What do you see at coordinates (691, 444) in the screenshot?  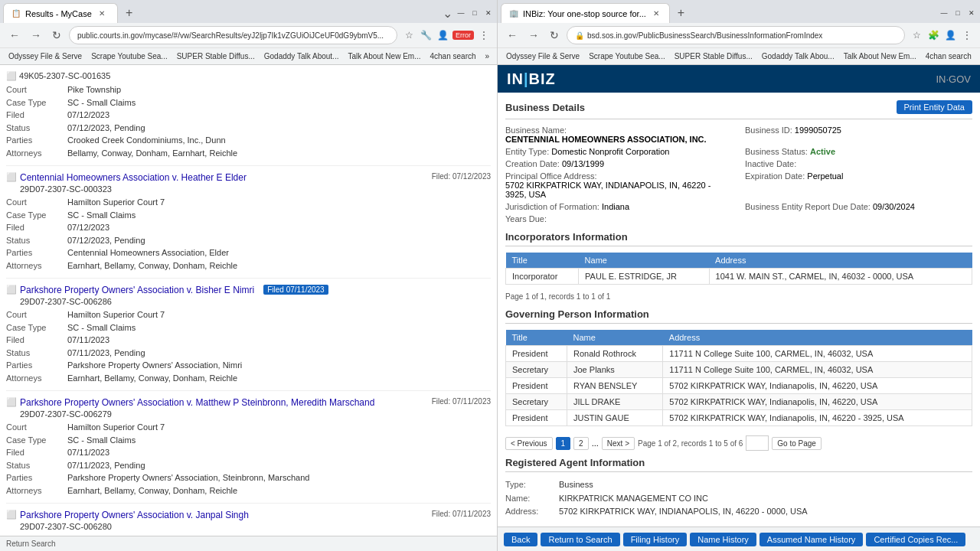 I see `page-info: Page 1 of 2, records 1 to 5 of 6` at bounding box center [691, 444].